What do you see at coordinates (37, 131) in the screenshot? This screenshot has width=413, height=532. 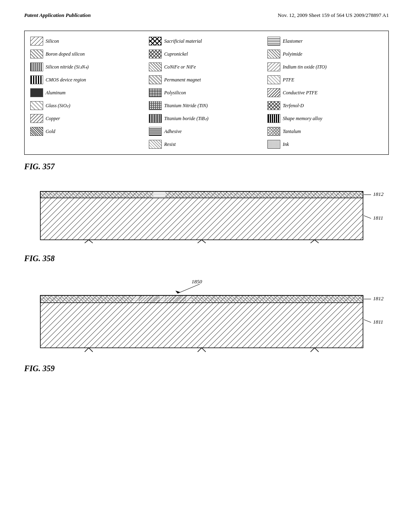 I see `swatch-gold` at bounding box center [37, 131].